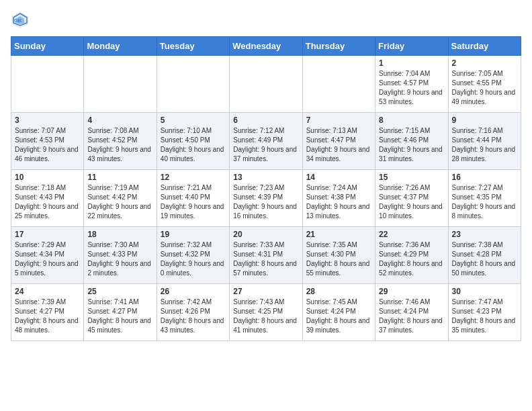  Describe the element at coordinates (47, 259) in the screenshot. I see `day-info: Sunrise: 7:29 AM Sunset: 4:34 PM Dayligh…` at that location.